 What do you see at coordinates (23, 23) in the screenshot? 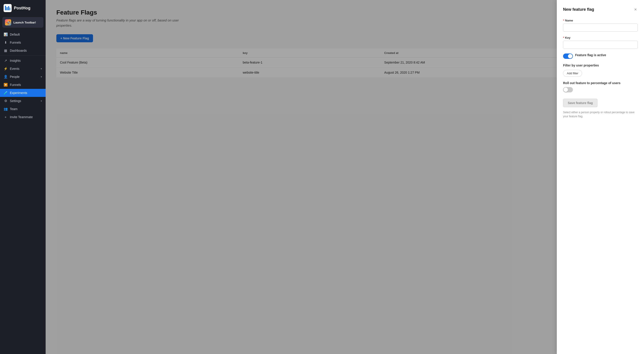
I see `launch-toolbar-button: 🚀 Launch Toolbar!` at bounding box center [23, 23].